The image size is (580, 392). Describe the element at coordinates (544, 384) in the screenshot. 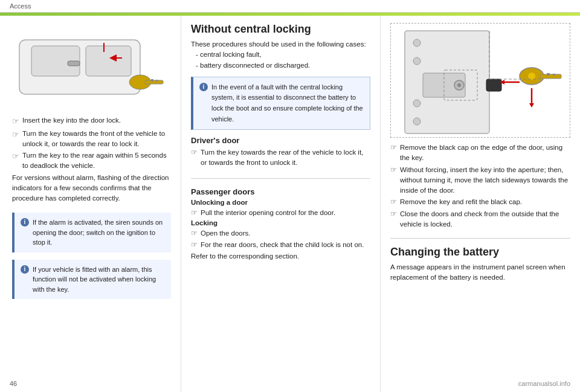

I see `watermark: carmanualsol.info` at that location.